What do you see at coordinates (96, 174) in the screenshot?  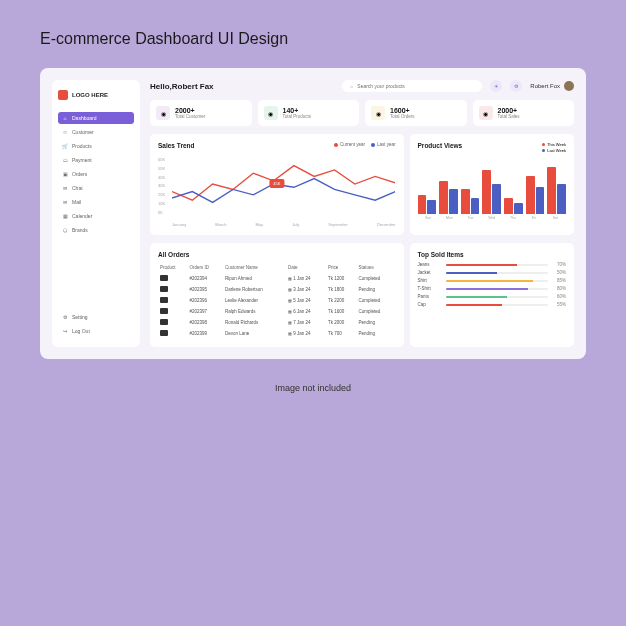 I see `sidebar-item-orders: ▣Orders` at bounding box center [96, 174].